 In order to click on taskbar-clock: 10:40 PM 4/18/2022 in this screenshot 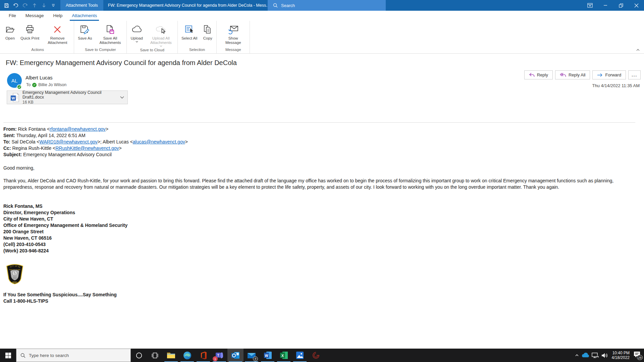, I will do `click(621, 355)`.